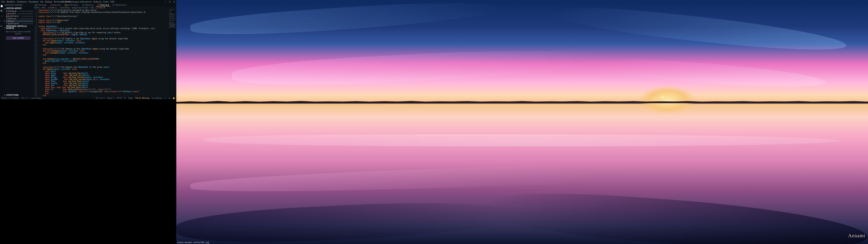 The height and width of the screenshot is (244, 868). What do you see at coordinates (18, 21) in the screenshot?
I see `open-editor-item: ●Ruby.rb ~/.vscode-oss/extensions/teab..…` at bounding box center [18, 21].